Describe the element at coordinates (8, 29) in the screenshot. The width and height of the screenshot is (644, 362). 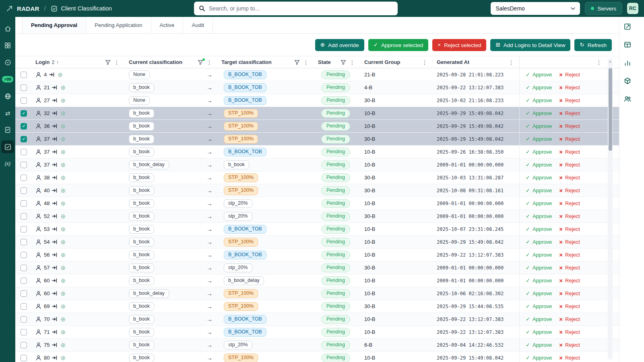
I see `sidebar-item-home` at that location.